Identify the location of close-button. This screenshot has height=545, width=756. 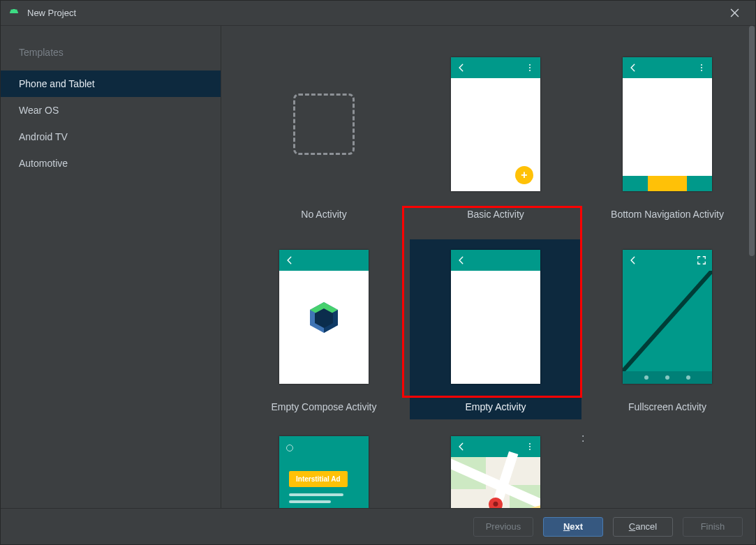
(734, 13).